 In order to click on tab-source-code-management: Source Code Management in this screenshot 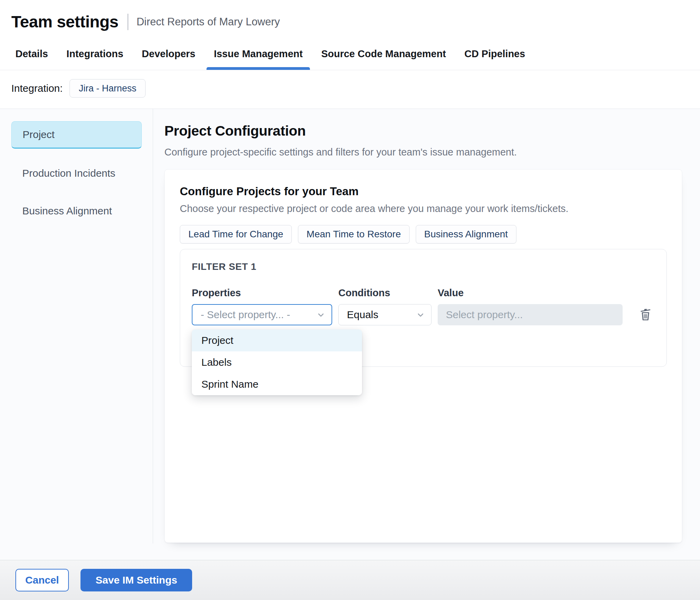, I will do `click(384, 55)`.